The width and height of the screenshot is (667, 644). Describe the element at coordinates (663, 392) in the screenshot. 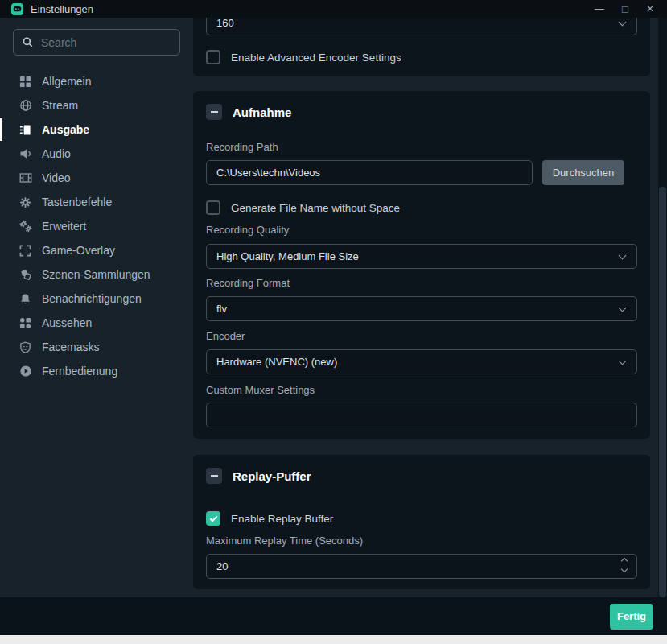

I see `scrollbar-thumb` at that location.